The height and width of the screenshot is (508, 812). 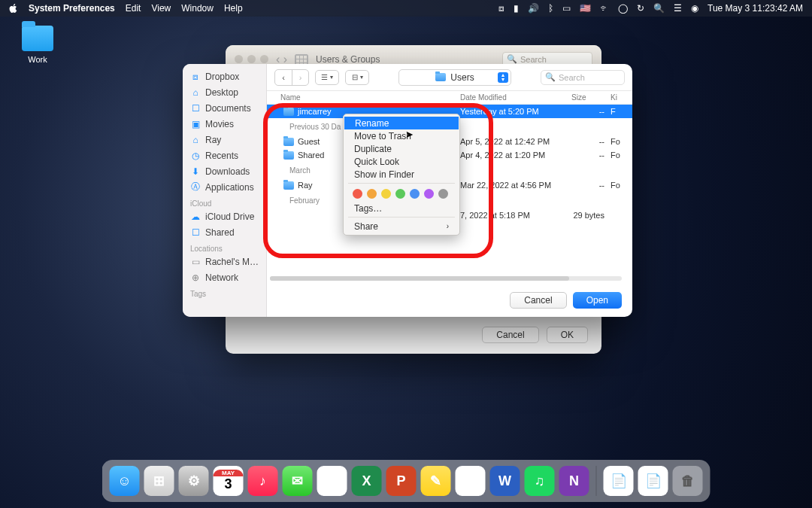 What do you see at coordinates (597, 300) in the screenshot?
I see `dialog-open-button: Open` at bounding box center [597, 300].